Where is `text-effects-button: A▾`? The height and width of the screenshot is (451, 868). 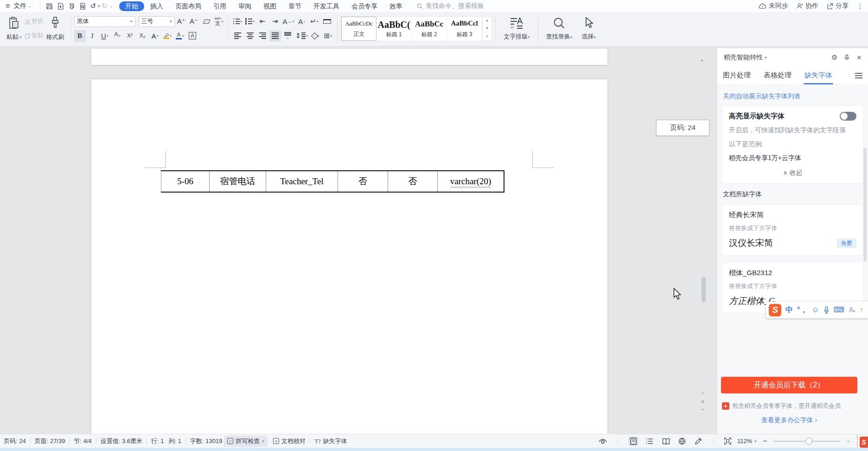 text-effects-button: A▾ is located at coordinates (155, 36).